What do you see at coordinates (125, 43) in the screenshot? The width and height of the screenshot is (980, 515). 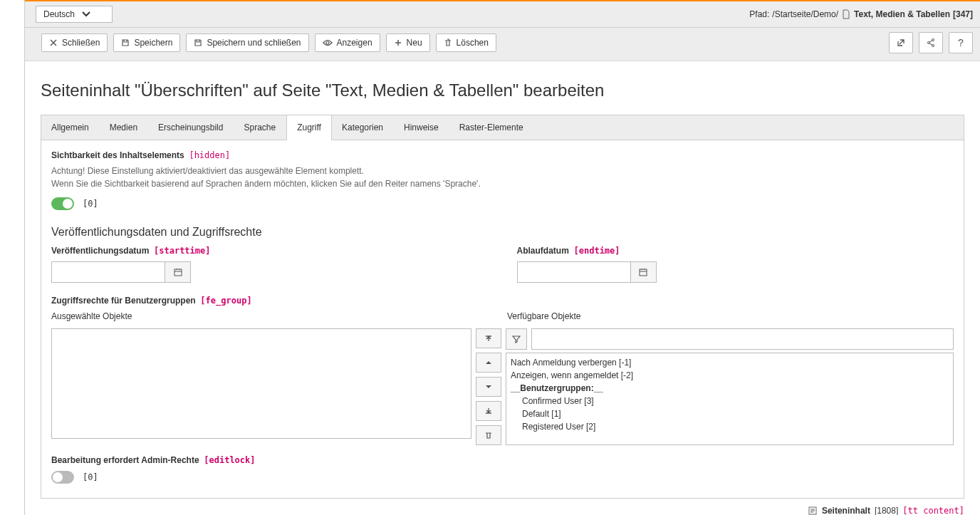 I see `save-icon` at bounding box center [125, 43].